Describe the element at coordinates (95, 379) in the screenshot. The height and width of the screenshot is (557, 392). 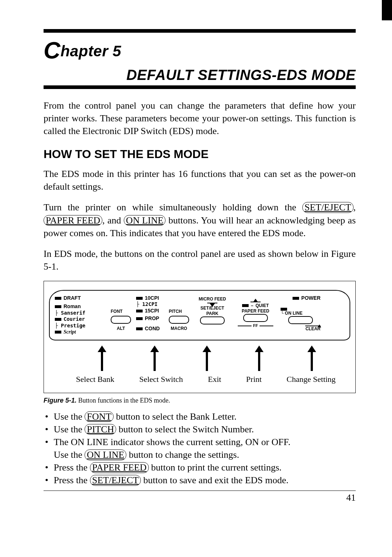
I see `arrow-label-selectbank: Select Bank` at that location.